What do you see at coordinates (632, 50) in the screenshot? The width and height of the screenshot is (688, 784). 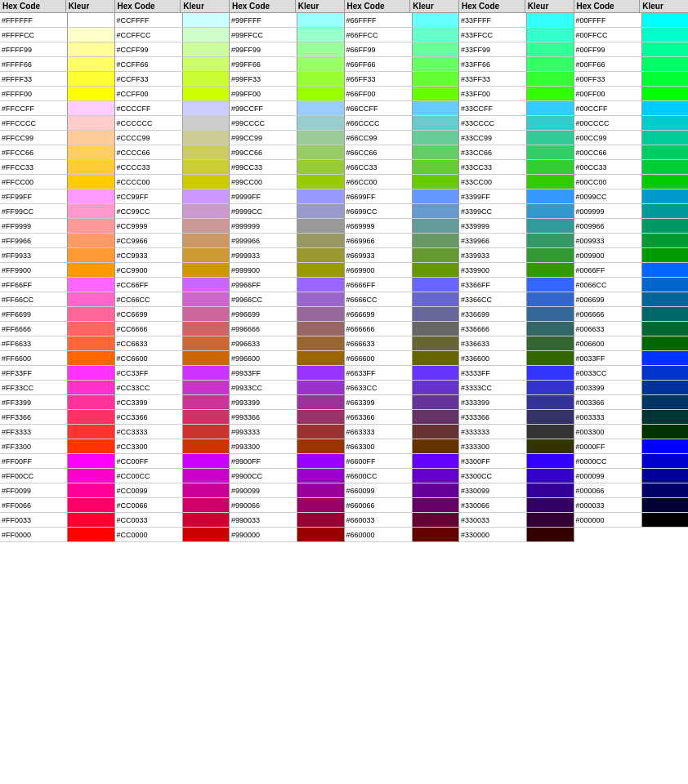 I see `color-row: #00FF99` at bounding box center [632, 50].